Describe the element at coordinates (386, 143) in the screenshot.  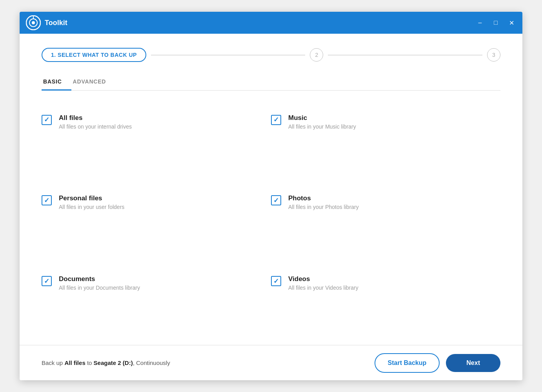
I see `option-music: ✓ Music All files in your Music library` at that location.